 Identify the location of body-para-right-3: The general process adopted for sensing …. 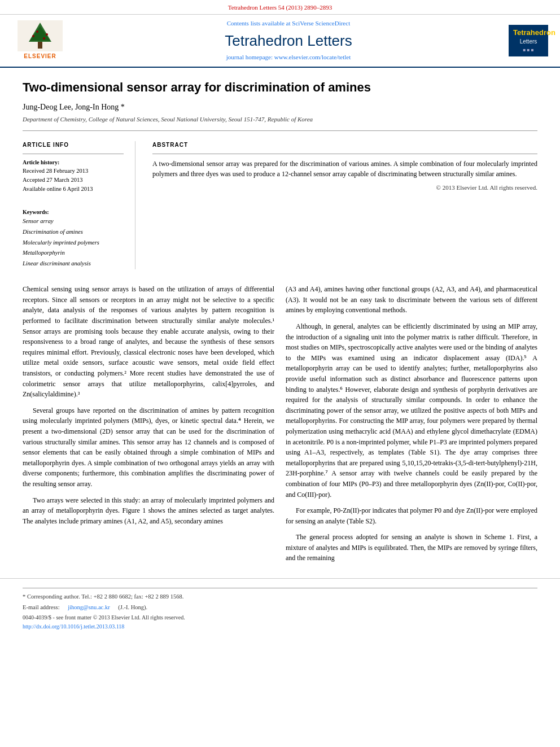
(412, 548).